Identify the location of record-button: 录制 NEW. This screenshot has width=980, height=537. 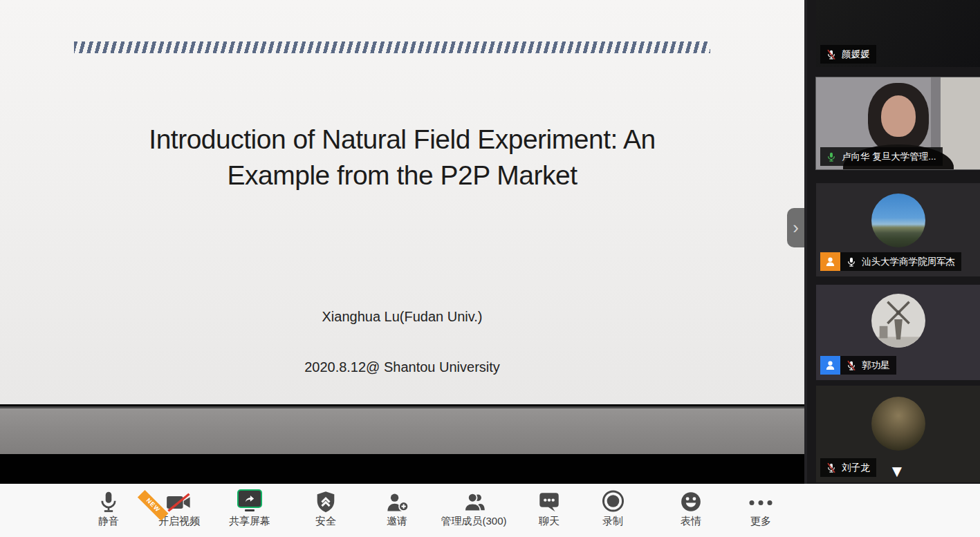
(552, 508).